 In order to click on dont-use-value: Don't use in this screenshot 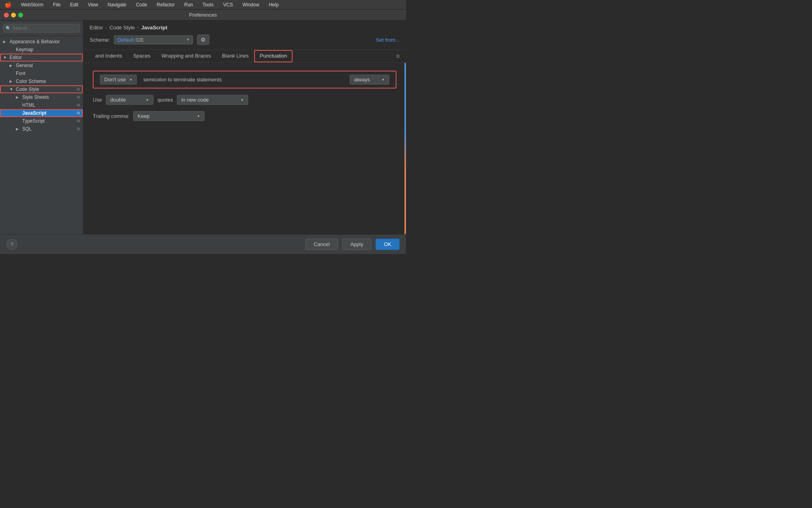, I will do `click(115, 79)`.